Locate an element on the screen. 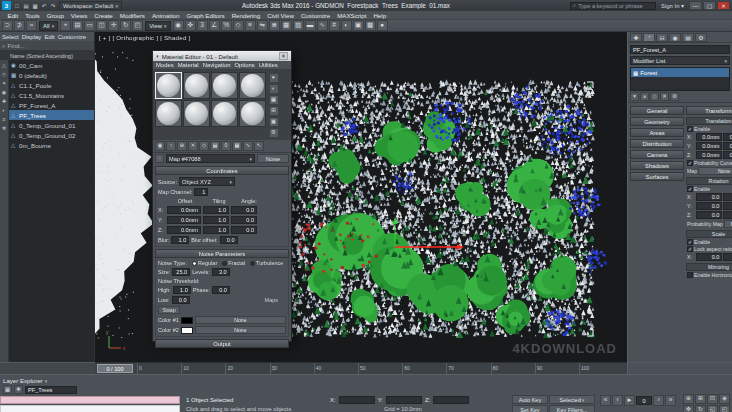 The width and height of the screenshot is (732, 412). tab-utilities: ⚙ is located at coordinates (701, 38).